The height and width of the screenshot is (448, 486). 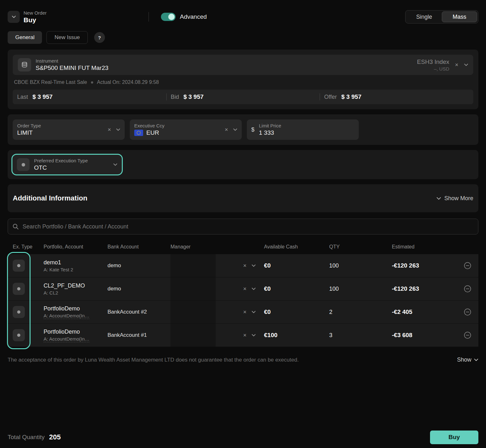 I want to click on total-quantity-value: 205, so click(x=55, y=437).